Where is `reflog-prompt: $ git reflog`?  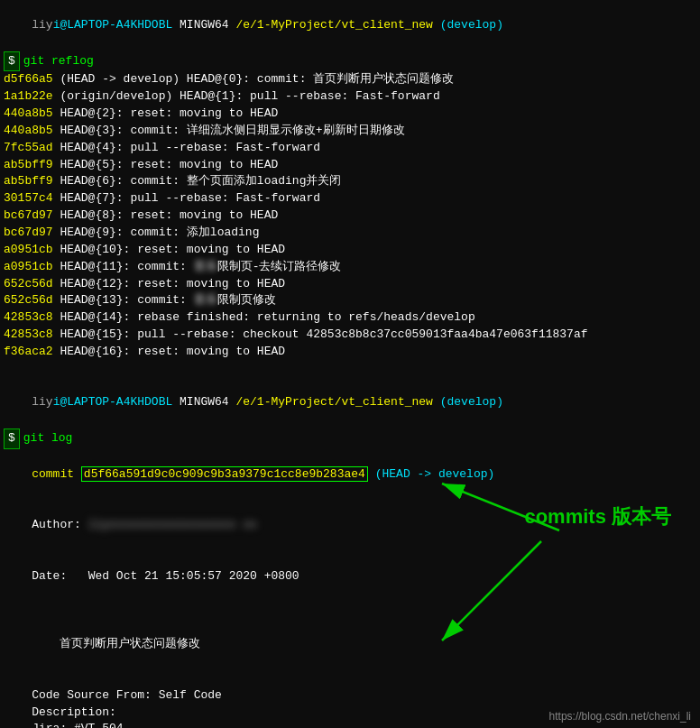 reflog-prompt: $ git reflog is located at coordinates (350, 61).